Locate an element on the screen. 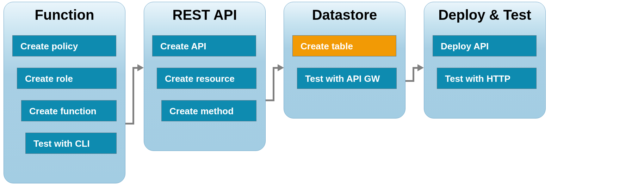  step-create-policy: Create policy is located at coordinates (64, 46).